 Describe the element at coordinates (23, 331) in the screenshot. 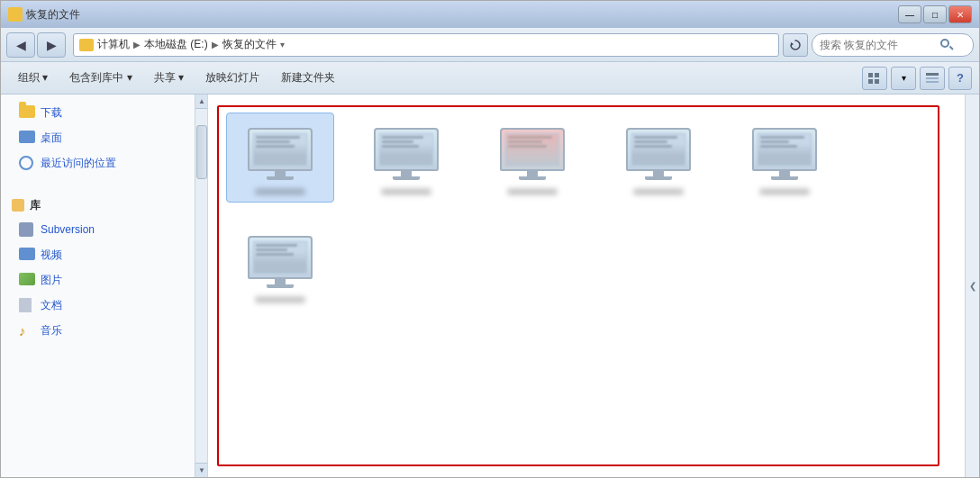

I see `music-note-icon: ♪` at that location.